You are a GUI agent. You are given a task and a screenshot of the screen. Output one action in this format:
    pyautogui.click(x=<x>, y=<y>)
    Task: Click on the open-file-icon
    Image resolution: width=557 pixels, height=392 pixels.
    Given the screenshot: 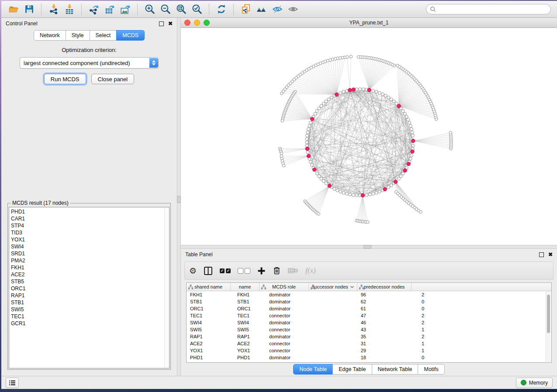 What is the action you would take?
    pyautogui.click(x=14, y=9)
    